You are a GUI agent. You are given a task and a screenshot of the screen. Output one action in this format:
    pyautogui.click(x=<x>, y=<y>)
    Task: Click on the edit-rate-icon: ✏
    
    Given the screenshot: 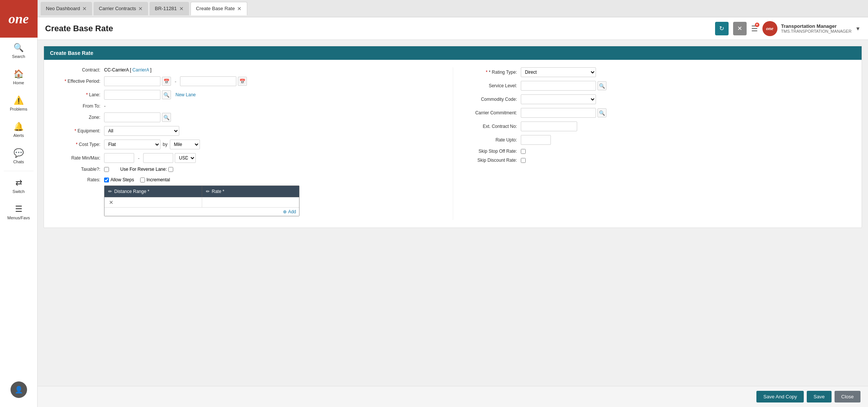 What is the action you would take?
    pyautogui.click(x=208, y=191)
    